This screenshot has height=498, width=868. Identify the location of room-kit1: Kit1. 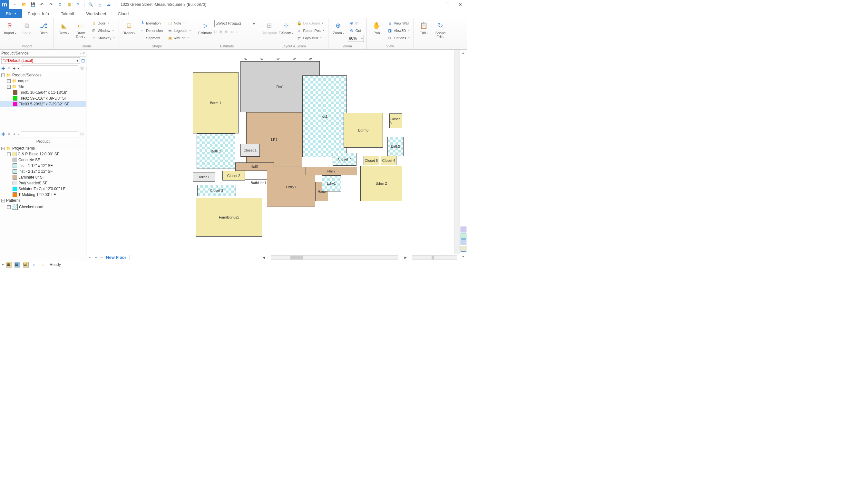
(325, 116).